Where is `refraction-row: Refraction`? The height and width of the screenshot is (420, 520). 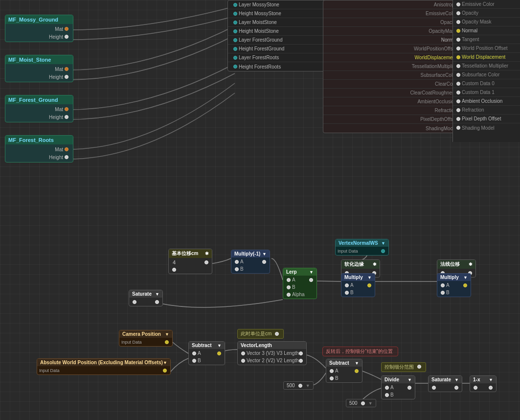 refraction-row: Refraction is located at coordinates (395, 111).